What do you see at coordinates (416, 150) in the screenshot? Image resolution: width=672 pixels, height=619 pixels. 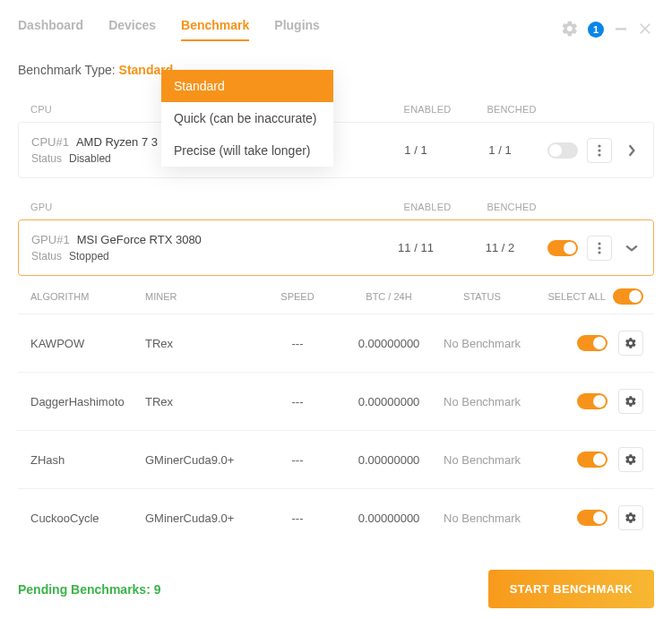 I see `cpu-enabled: 1 / 1` at bounding box center [416, 150].